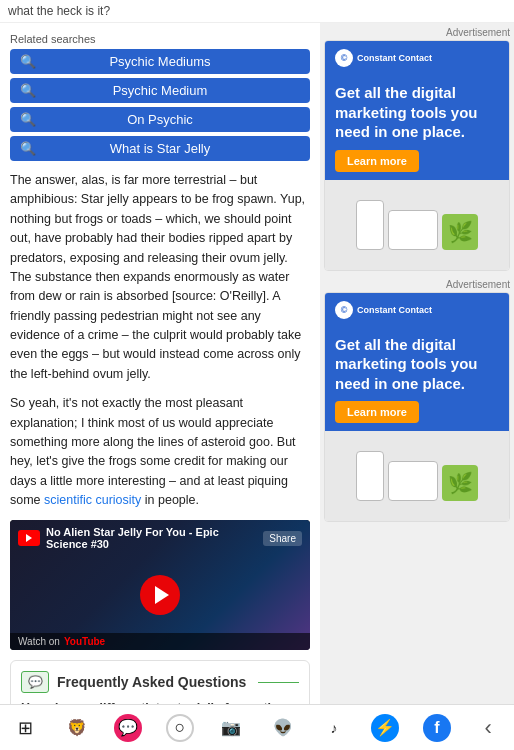 This screenshot has width=514, height=750. Describe the element at coordinates (377, 161) in the screenshot. I see `ad-cta-btn-1: Learn more` at that location.